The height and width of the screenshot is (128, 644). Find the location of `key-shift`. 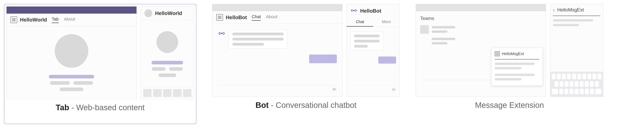

key-shift is located at coordinates (555, 92).